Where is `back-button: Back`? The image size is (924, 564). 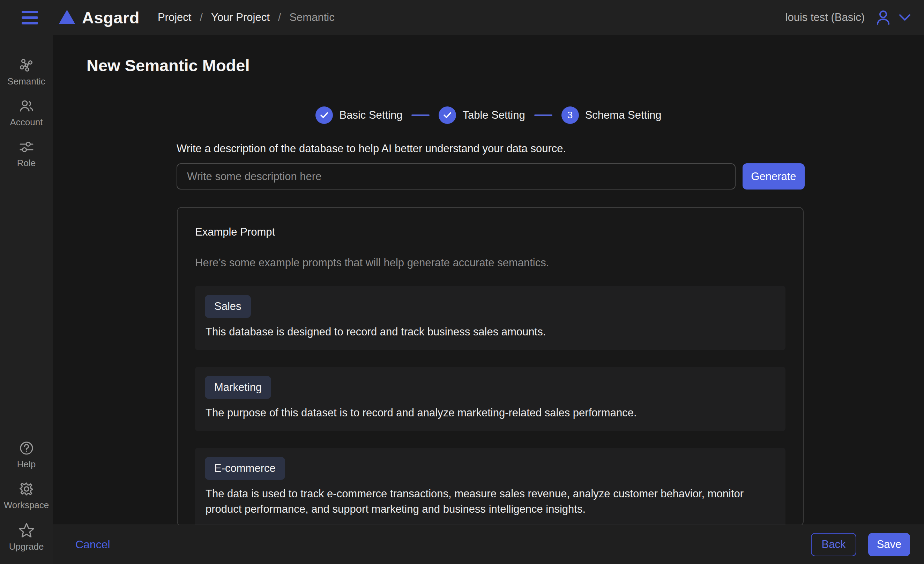
back-button: Back is located at coordinates (834, 544).